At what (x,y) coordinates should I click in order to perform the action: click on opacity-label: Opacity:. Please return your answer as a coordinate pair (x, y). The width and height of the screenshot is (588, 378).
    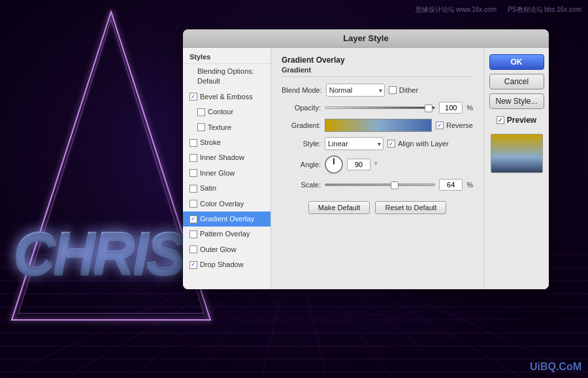
    Looking at the image, I should click on (301, 108).